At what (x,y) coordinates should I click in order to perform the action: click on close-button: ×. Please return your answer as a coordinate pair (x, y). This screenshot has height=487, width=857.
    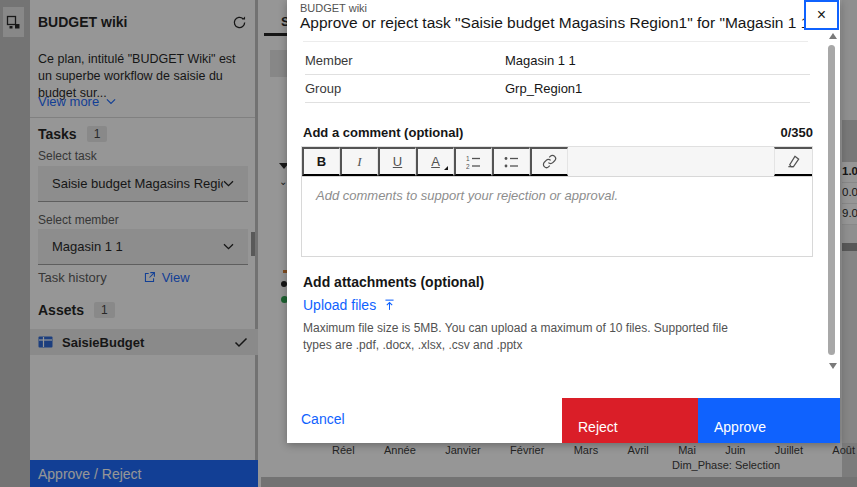
    Looking at the image, I should click on (822, 15).